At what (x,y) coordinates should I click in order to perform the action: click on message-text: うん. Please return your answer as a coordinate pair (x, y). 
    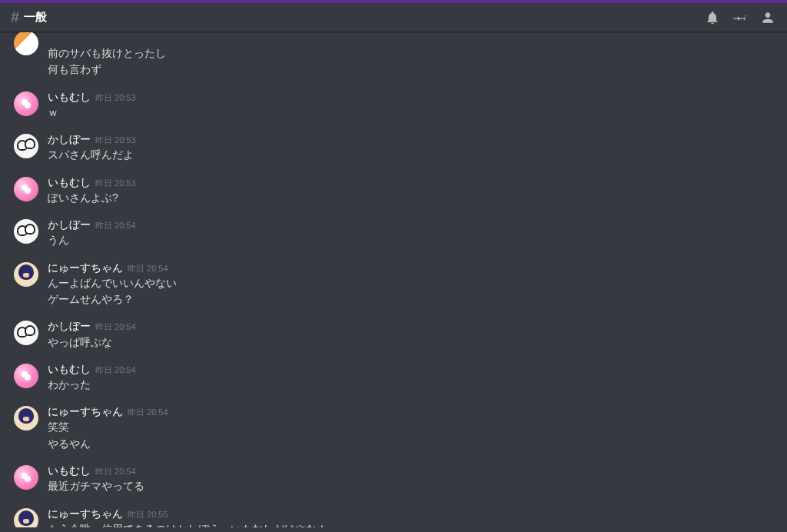
    Looking at the image, I should click on (411, 240).